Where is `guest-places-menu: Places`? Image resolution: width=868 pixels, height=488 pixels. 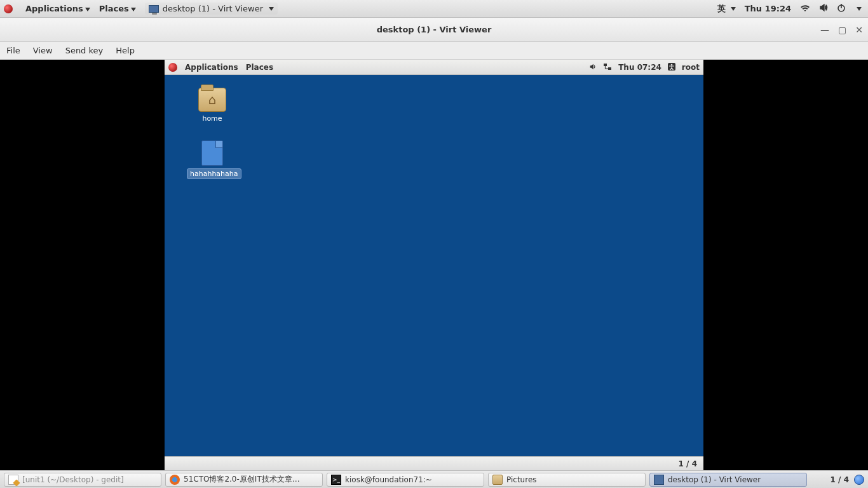 guest-places-menu: Places is located at coordinates (259, 67).